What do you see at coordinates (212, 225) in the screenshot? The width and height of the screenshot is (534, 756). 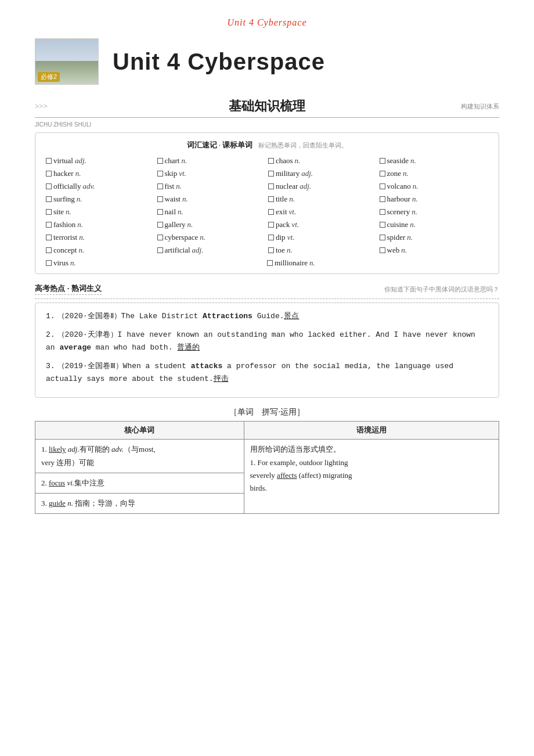 I see `vocab-item: gallery n.` at bounding box center [212, 225].